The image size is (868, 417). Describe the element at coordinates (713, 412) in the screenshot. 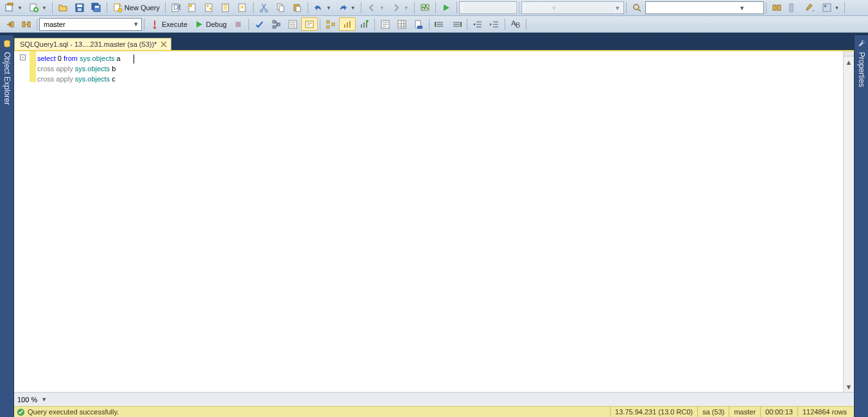

I see `status-login: sa (53)` at that location.